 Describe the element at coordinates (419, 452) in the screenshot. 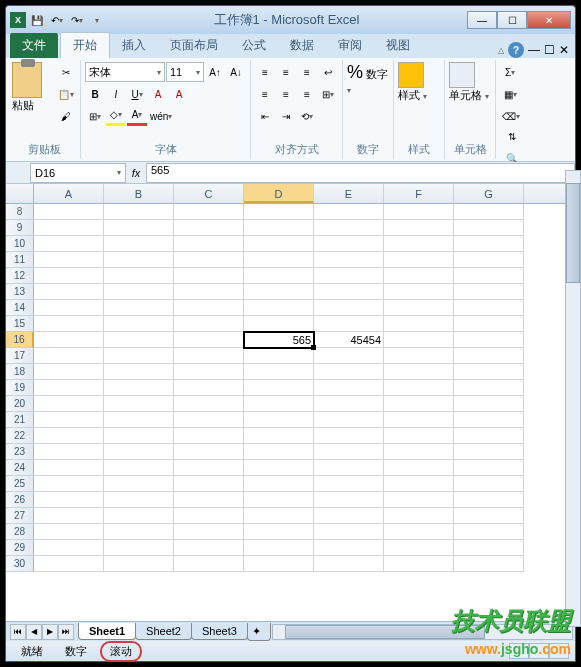

I see `cell-F23` at that location.